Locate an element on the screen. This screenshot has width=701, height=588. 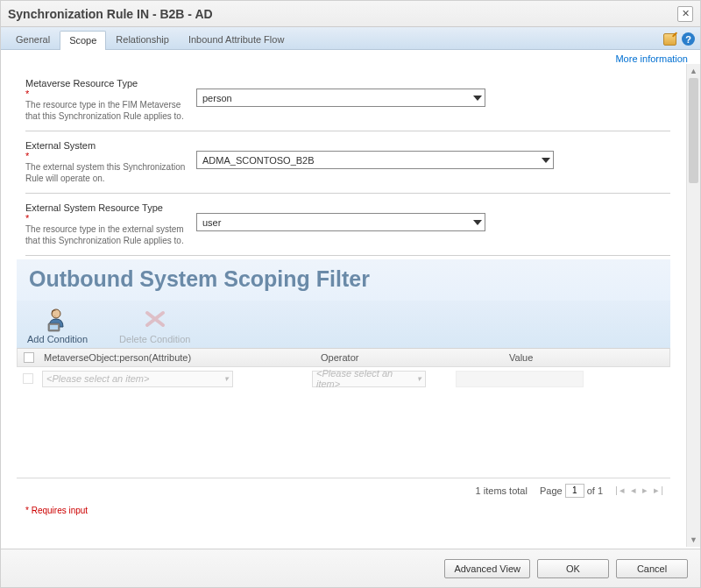
column-value: Value is located at coordinates (589, 358).